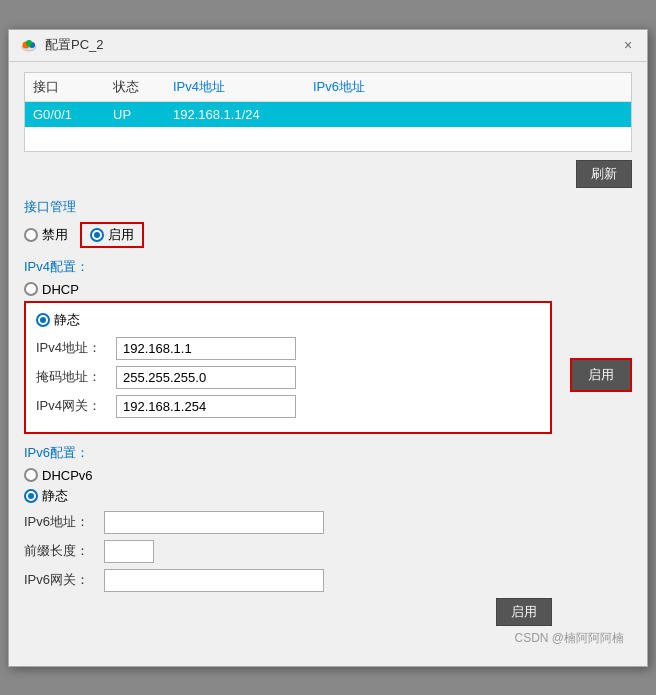  Describe the element at coordinates (328, 46) in the screenshot. I see `title-bar: 配置PC_2 ×` at that location.